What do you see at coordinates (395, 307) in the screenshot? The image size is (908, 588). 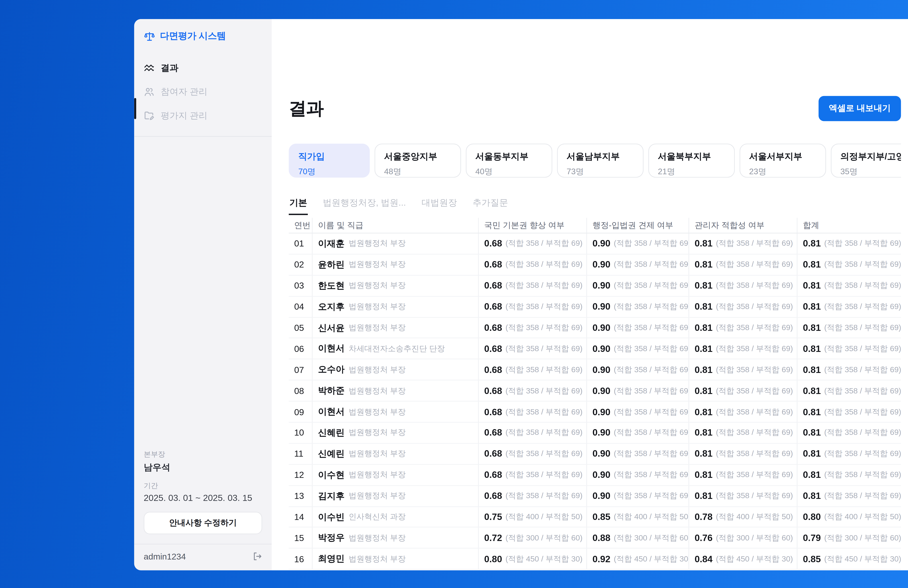 I see `name-cell: 오지후법원행정처 부장` at bounding box center [395, 307].